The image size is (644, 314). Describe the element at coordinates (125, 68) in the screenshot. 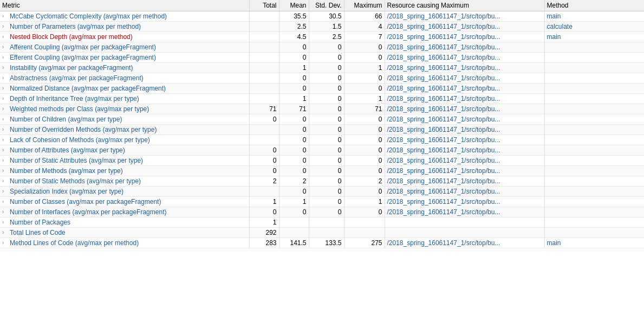

I see `metric-td: ›Instability (avg/max per packageFragmen…` at that location.